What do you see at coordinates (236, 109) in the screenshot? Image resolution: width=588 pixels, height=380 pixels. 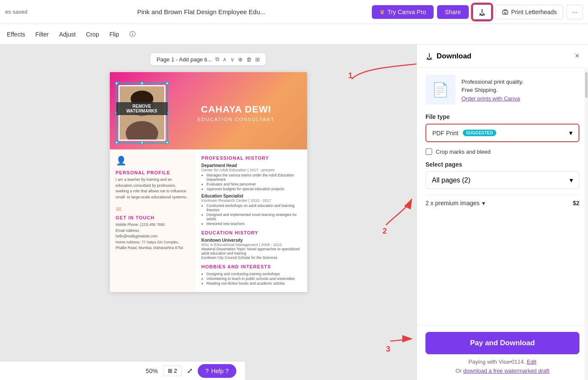 I see `resume-name: CAHAYA DEWI` at bounding box center [236, 109].